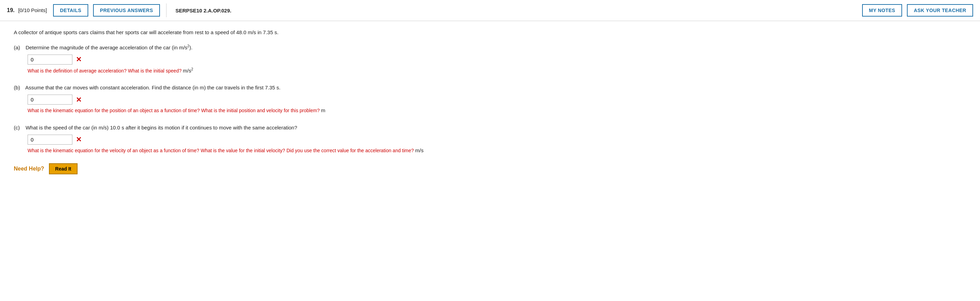 The image size is (980, 301). Describe the element at coordinates (490, 169) in the screenshot. I see `need-help-row: Need Help? Read It` at that location.